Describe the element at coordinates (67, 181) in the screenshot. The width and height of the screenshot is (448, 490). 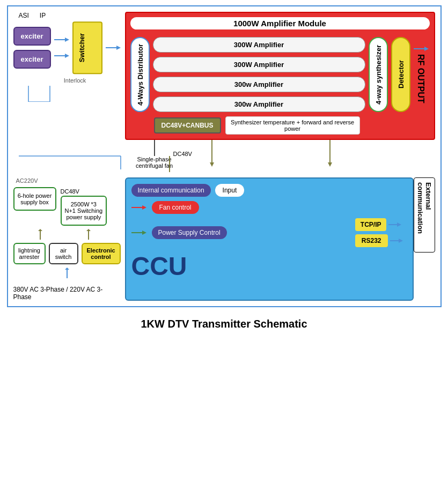
I see `ac220v-label: AC220V` at that location.